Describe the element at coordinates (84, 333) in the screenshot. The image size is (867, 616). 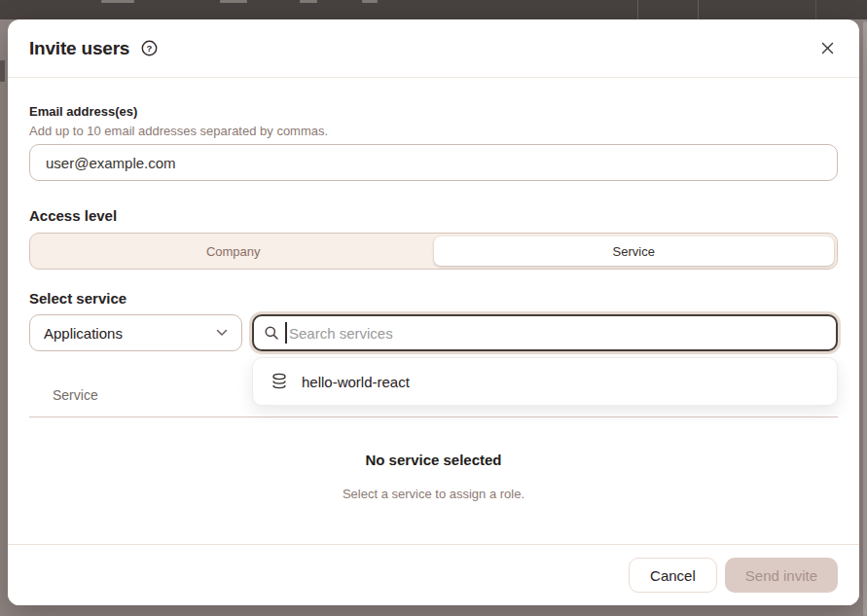
I see `service-type-value: Applications` at that location.